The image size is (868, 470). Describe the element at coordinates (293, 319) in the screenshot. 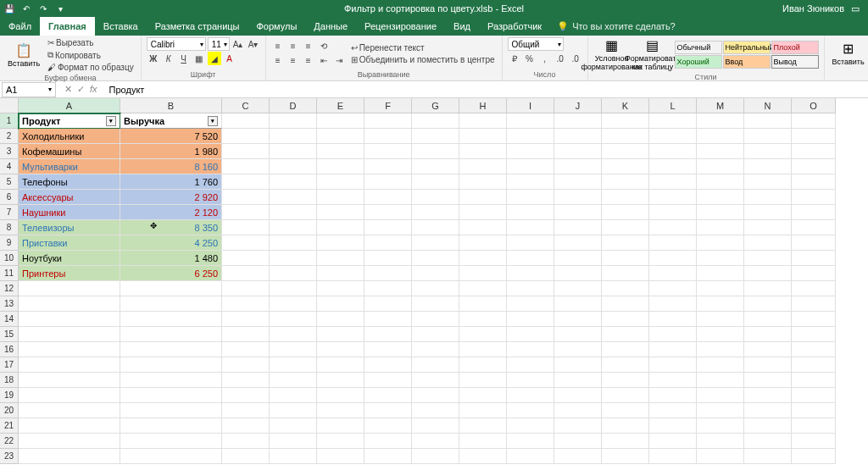

I see `cell-D14` at that location.